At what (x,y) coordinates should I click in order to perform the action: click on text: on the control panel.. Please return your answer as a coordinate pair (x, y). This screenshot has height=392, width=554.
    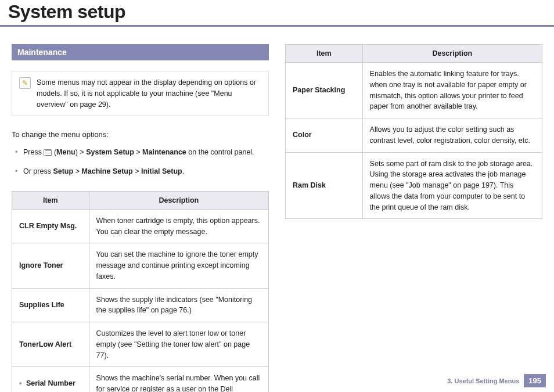
    Looking at the image, I should click on (221, 152).